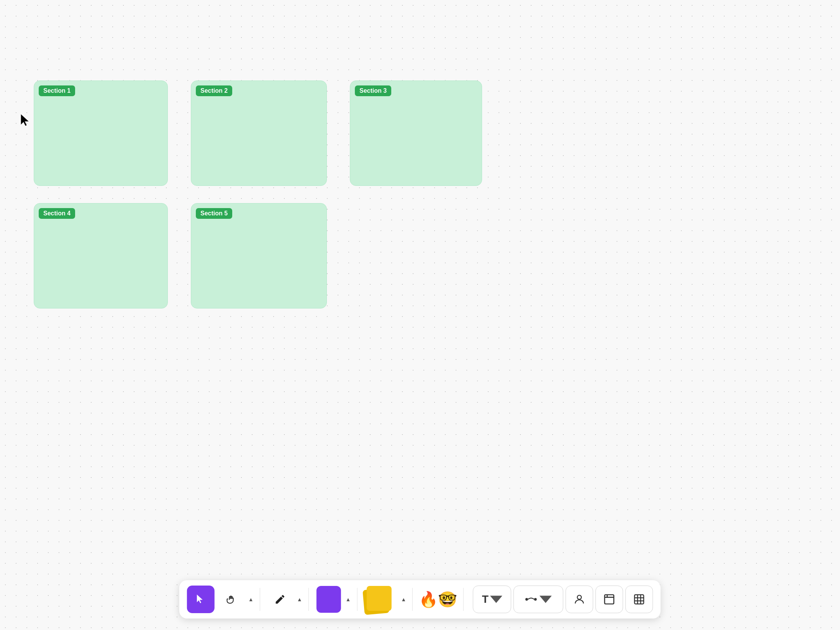 The image size is (840, 630). What do you see at coordinates (57, 91) in the screenshot?
I see `section-1-label: Section 1` at bounding box center [57, 91].